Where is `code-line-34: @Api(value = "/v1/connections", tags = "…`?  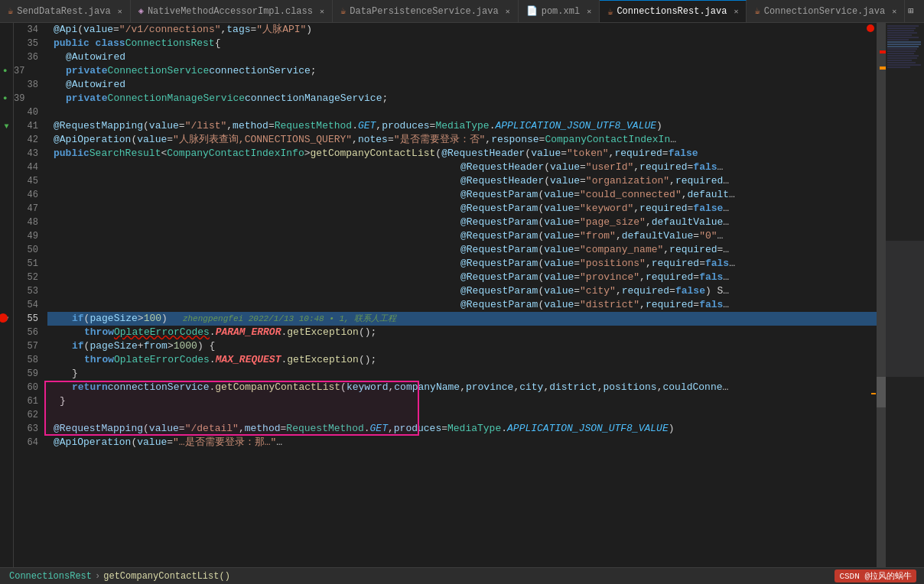
code-line-34: @Api(value = "/v1/connections", tags = "… is located at coordinates (467, 30).